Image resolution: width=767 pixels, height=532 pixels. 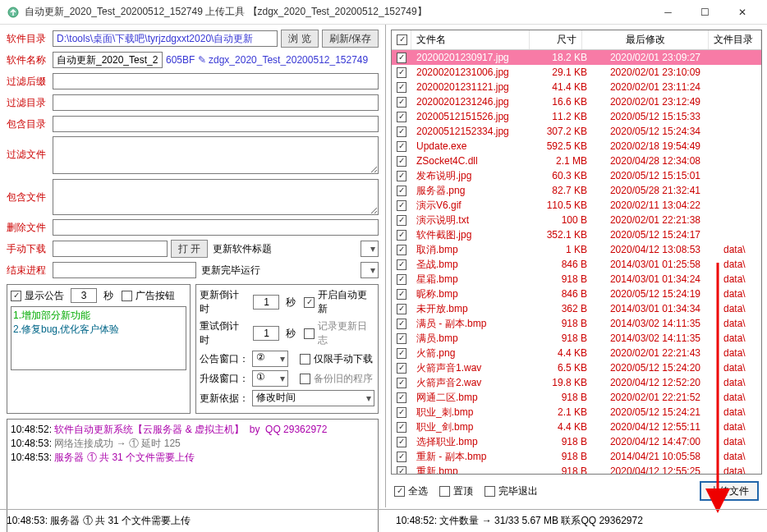 What do you see at coordinates (576, 146) in the screenshot?
I see `table-row: Update.exe592.5 KB2020/02/18 19:54:49` at bounding box center [576, 146].